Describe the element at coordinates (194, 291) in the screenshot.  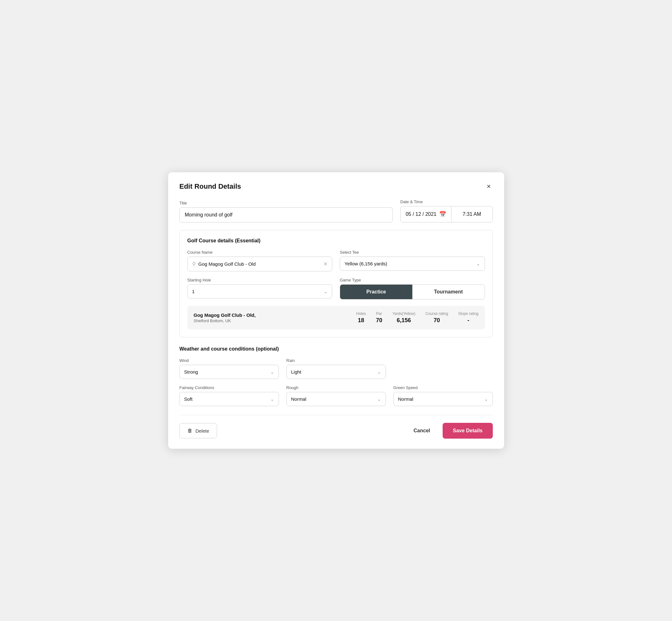
I see `starting-hole-value: 1` at that location.